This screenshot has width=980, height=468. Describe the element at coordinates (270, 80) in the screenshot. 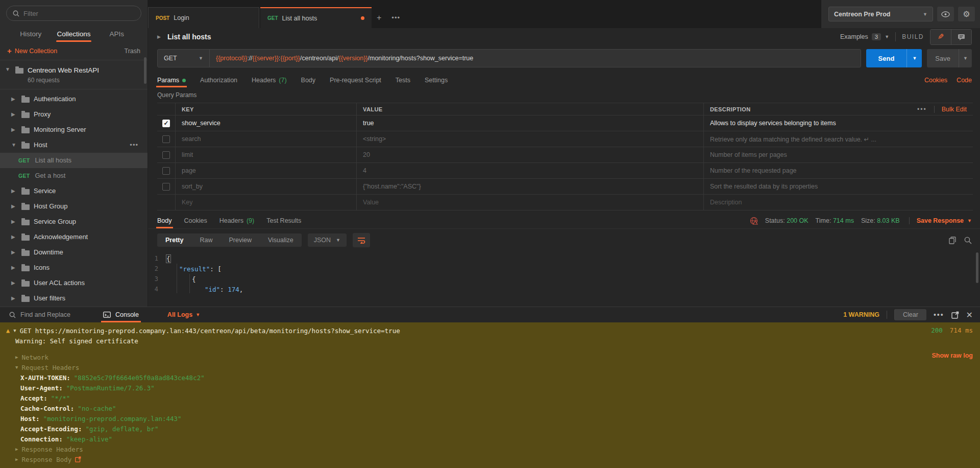

I see `tab-headers: Headers(7)` at that location.